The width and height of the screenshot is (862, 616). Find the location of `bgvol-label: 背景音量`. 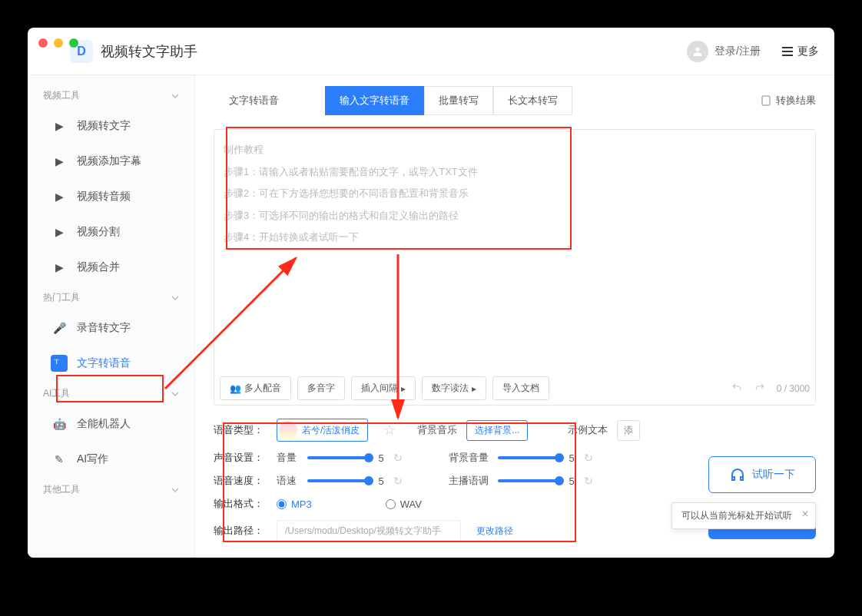

bgvol-label: 背景音量 is located at coordinates (470, 458).